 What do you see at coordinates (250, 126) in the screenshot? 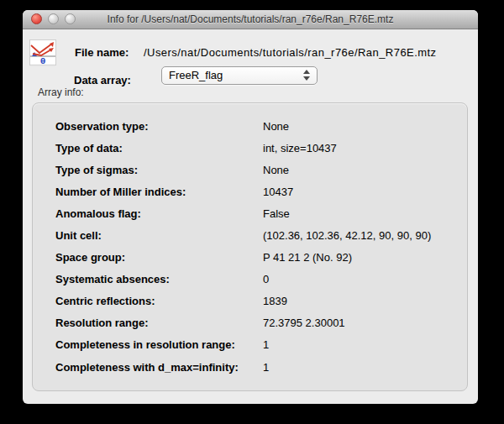
I see `info-row: Observation type: None` at bounding box center [250, 126].